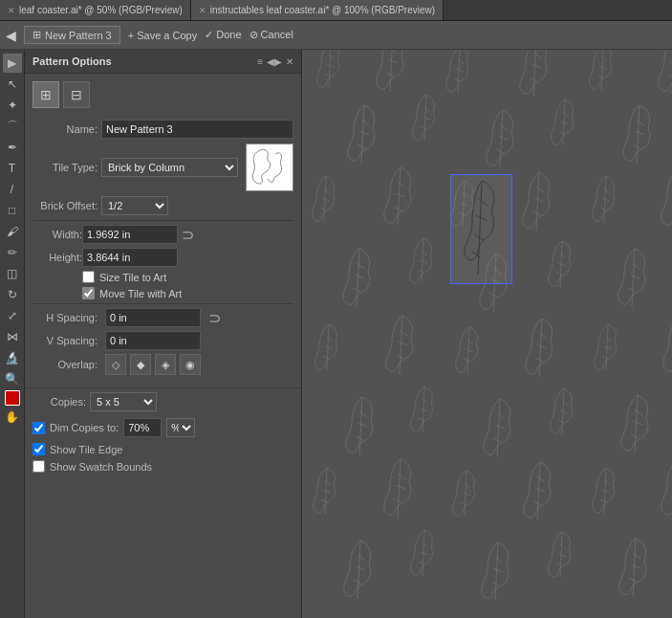  I want to click on grid-type-1: ⊞, so click(46, 95).